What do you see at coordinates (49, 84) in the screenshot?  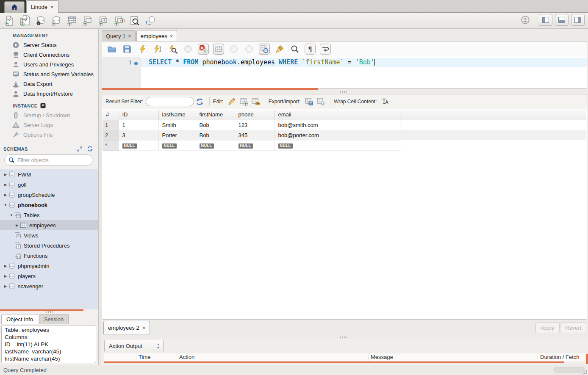 I see `sidebar-item-data-export: Data Export` at bounding box center [49, 84].